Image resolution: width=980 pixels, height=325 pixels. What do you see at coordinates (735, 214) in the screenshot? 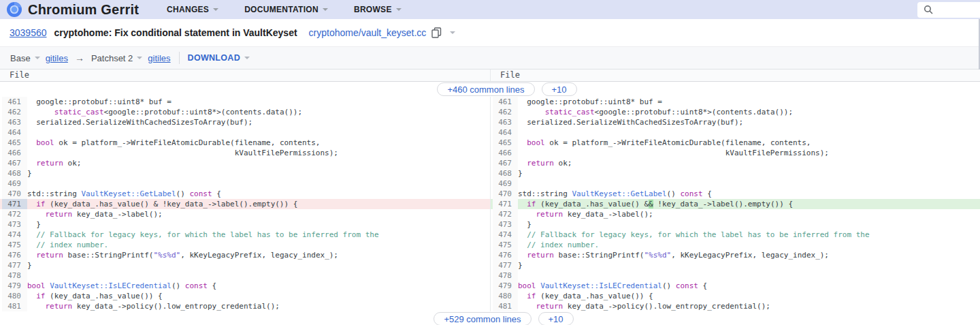
I see `diff-line-right-472: 472 return key_data_->label();` at bounding box center [735, 214].